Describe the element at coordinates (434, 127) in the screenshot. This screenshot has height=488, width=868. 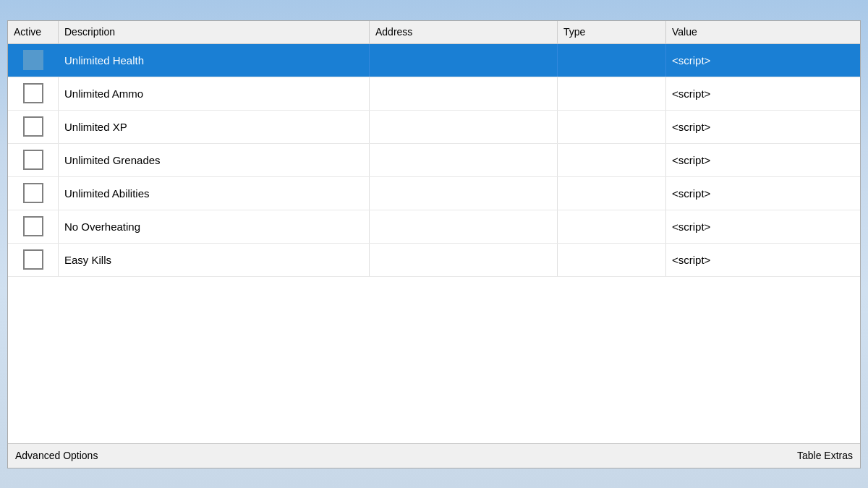
I see `table-row: Unlimited XP<script>` at that location.